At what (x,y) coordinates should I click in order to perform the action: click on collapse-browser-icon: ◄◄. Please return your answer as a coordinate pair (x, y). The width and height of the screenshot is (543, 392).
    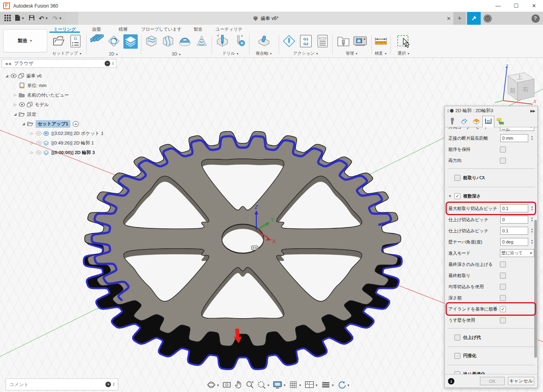
    Looking at the image, I should click on (8, 64).